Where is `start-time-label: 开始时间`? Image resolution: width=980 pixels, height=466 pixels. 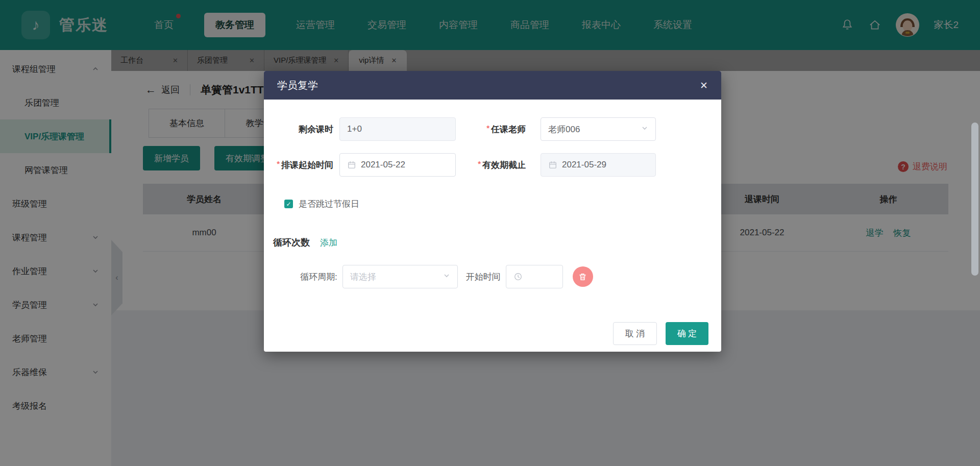 start-time-label: 开始时间 is located at coordinates (483, 277).